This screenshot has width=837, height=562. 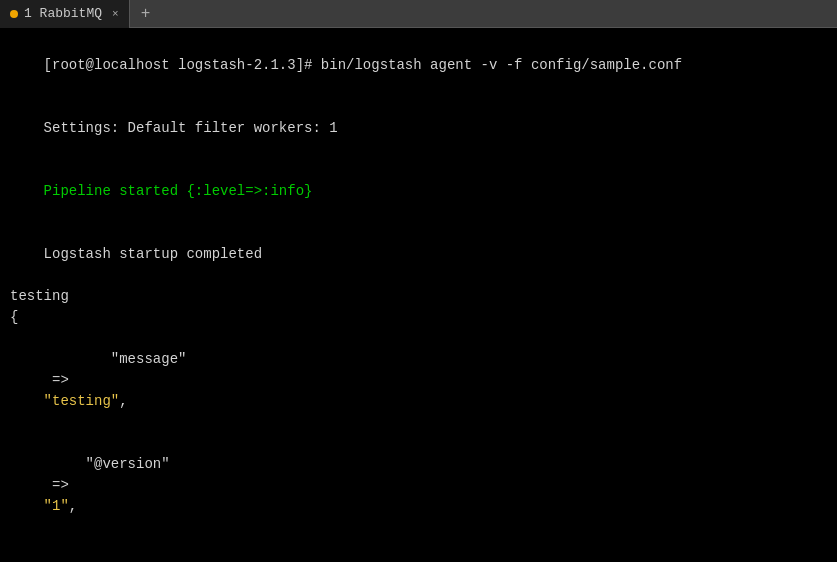 What do you see at coordinates (418, 550) in the screenshot?
I see `block1-timestamp: "@timestamp" => "2016-02-14T04:09:20.204…` at bounding box center [418, 550].